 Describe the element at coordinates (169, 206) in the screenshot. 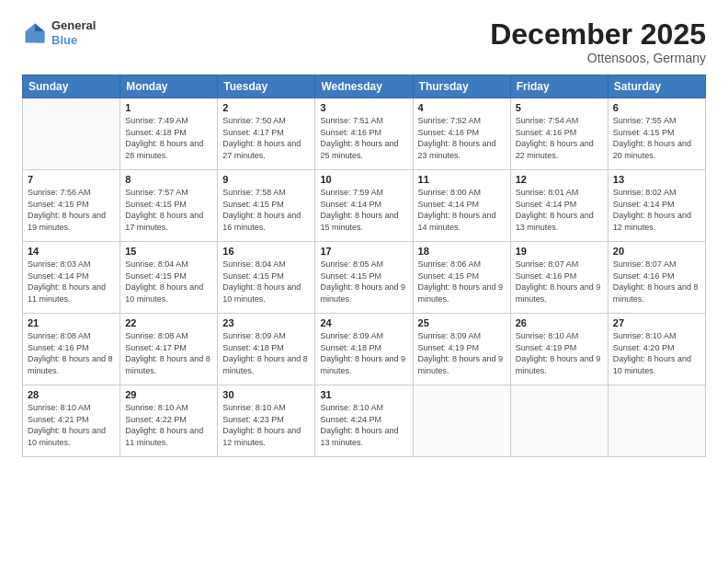

I see `calendar-cell: 8 Sunrise: 7:57 AMSunset: 4:15 PMDayligh…` at that location.